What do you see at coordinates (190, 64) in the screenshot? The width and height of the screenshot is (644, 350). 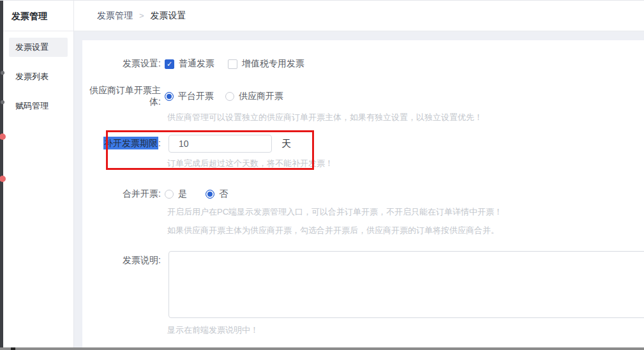 I see `checkbox-option-ordinary-invoice: ✓ 普通发票` at bounding box center [190, 64].